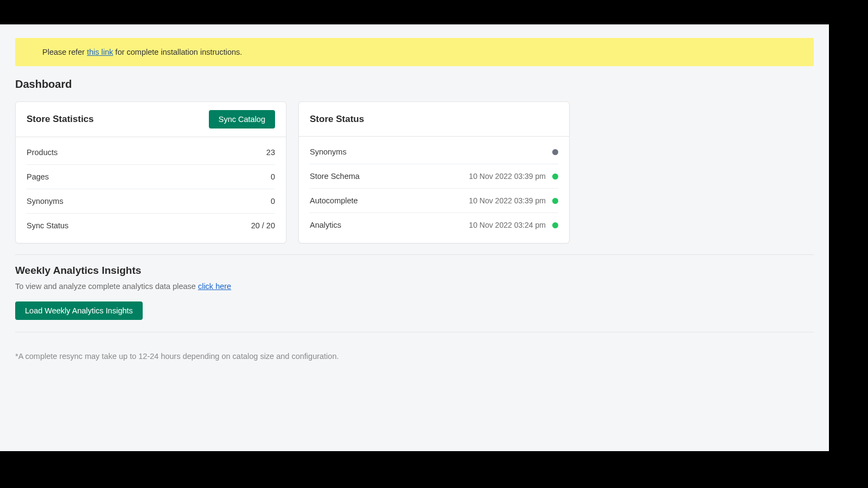 This screenshot has height=488, width=868. What do you see at coordinates (100, 52) in the screenshot?
I see `alert-install-link: this link` at bounding box center [100, 52].